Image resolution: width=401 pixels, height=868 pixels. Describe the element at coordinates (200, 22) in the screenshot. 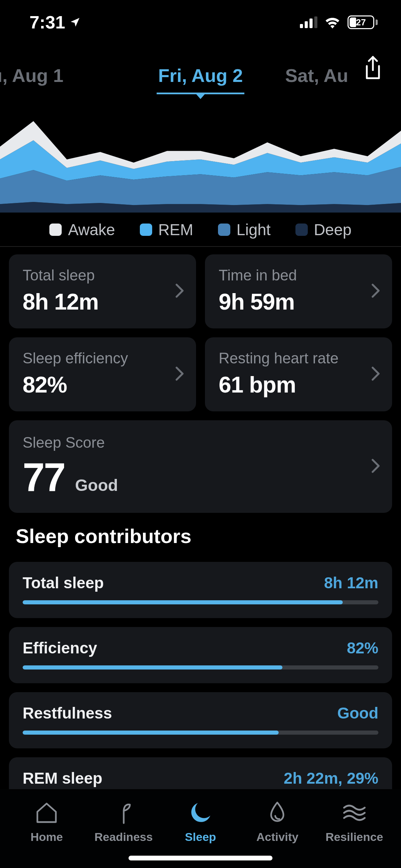

I see `status-bar: 7:31 27` at that location.